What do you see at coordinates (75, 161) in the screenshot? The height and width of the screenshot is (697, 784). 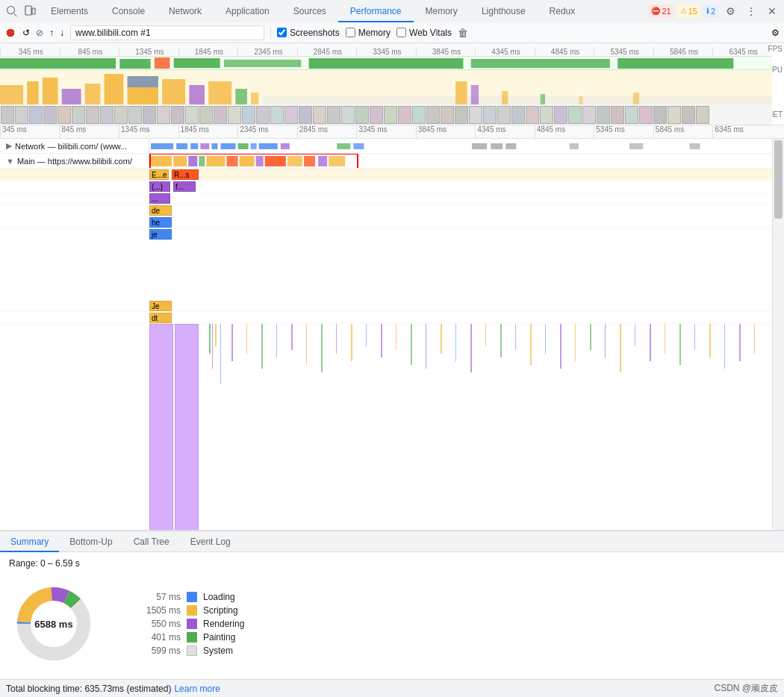 I see `main-label-text: Main — https://www.bilibili.com/` at bounding box center [75, 161].